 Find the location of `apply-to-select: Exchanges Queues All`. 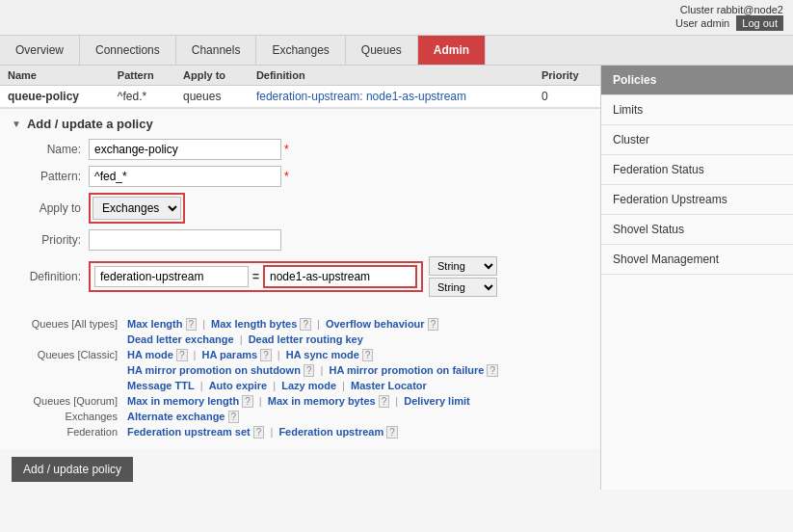

apply-to-select: Exchanges Queues All is located at coordinates (137, 208).